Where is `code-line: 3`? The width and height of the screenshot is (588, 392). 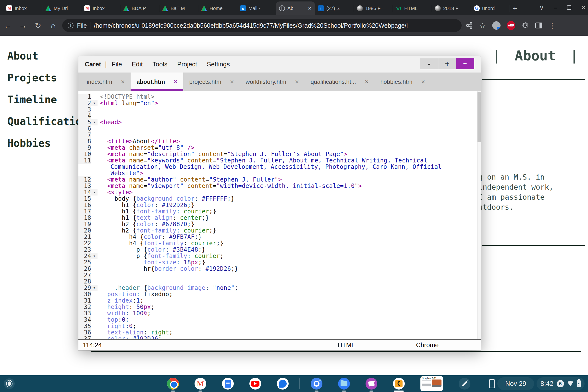 code-line: 3 is located at coordinates (280, 110).